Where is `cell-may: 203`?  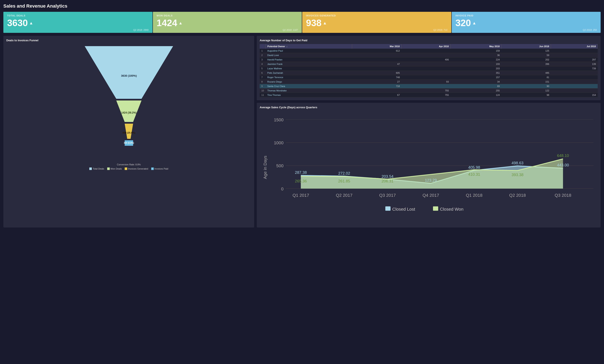 cell-may: 203 is located at coordinates (476, 69).